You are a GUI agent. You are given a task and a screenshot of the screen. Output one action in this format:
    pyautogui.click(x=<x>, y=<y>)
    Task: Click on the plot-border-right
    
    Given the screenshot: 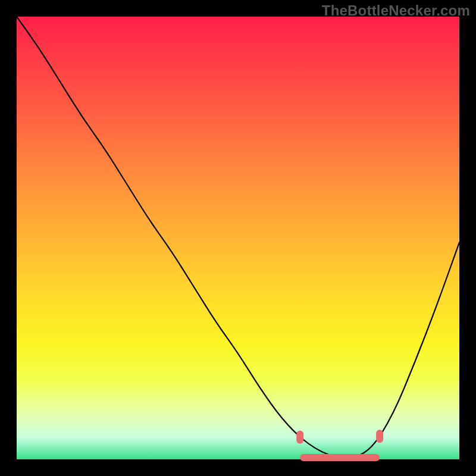 What is the action you would take?
    pyautogui.click(x=468, y=238)
    